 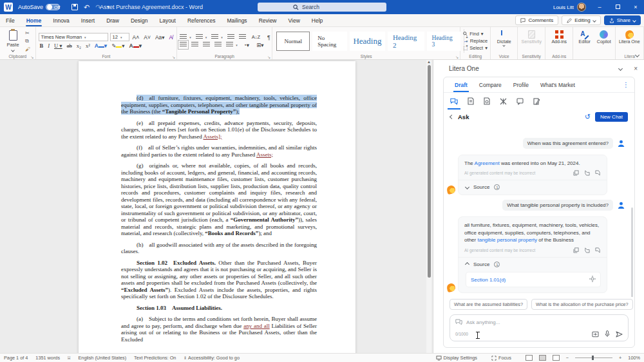 What do you see at coordinates (102, 358) in the screenshot?
I see `language-indicator: English (United States)` at bounding box center [102, 358].